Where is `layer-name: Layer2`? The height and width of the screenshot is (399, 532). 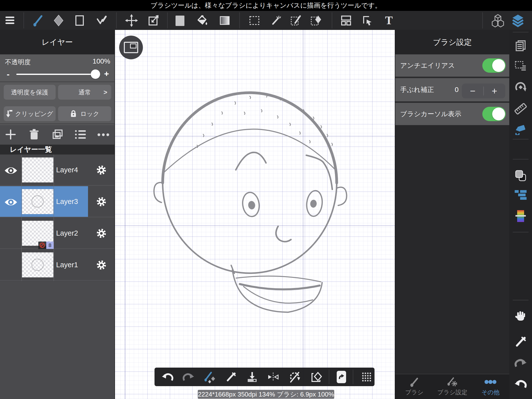 layer-name: Layer2 is located at coordinates (67, 233).